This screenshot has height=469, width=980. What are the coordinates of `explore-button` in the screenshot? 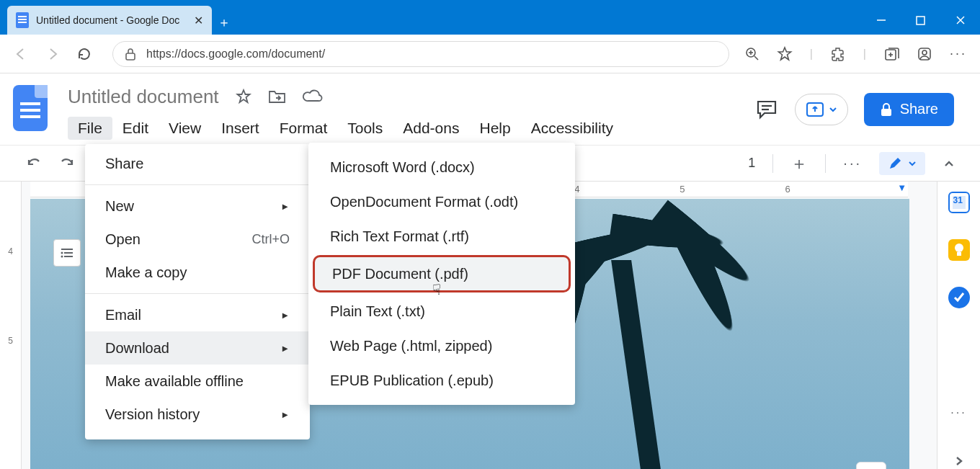 It's located at (871, 465).